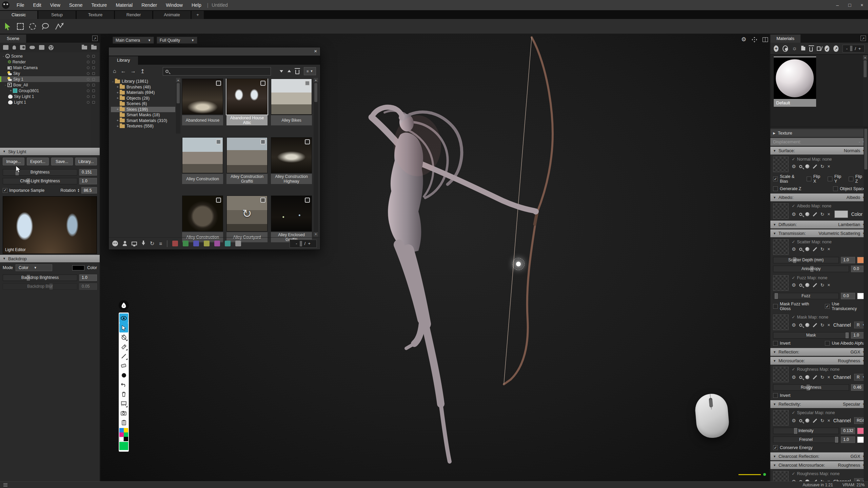 This screenshot has width=868, height=488. Describe the element at coordinates (45, 26) in the screenshot. I see `lasso-select-tool-icon` at that location.